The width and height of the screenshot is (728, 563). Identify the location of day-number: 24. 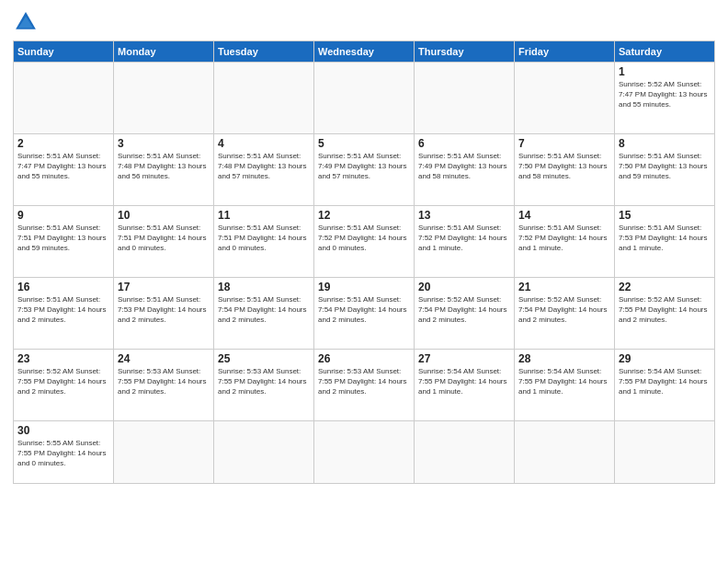
(164, 359).